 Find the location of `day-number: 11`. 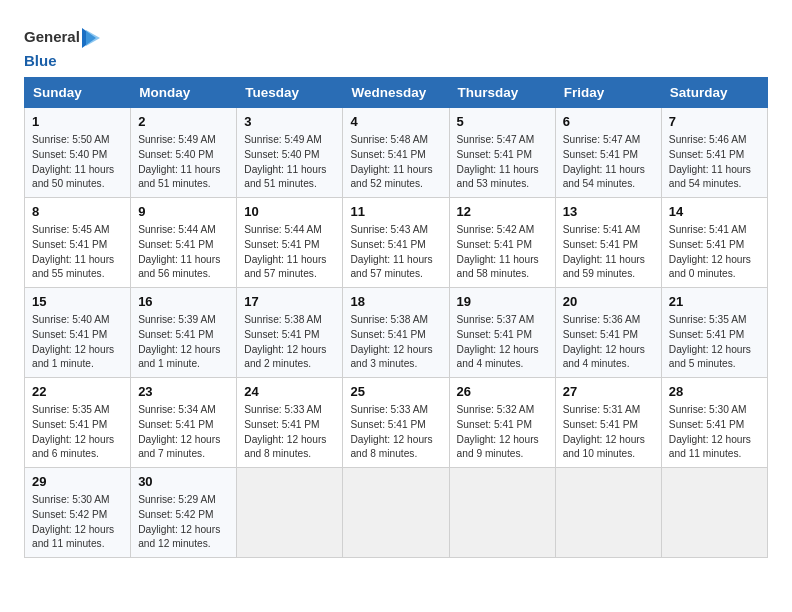

day-number: 11 is located at coordinates (396, 212).